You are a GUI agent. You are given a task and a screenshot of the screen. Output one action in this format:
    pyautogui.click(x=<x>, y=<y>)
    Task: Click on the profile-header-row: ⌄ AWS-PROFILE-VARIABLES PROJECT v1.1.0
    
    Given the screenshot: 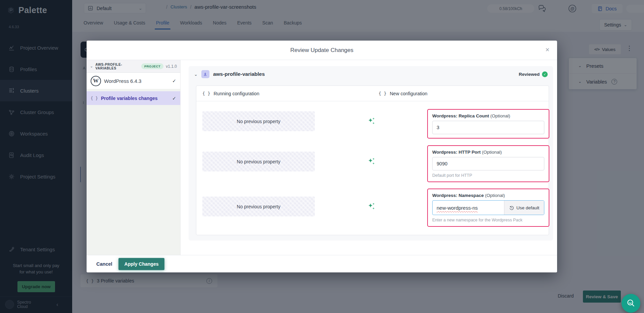 What is the action you would take?
    pyautogui.click(x=134, y=66)
    